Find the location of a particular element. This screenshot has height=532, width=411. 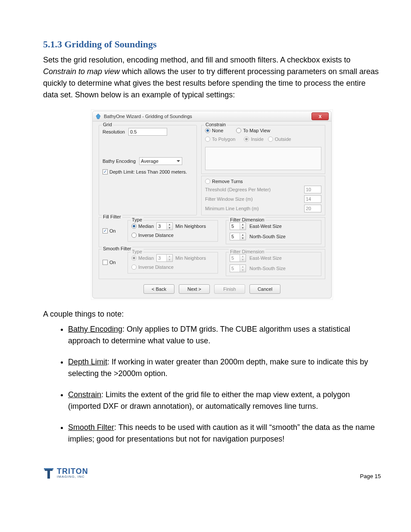

intro-em: Constrain to map view is located at coordinates (81, 72).